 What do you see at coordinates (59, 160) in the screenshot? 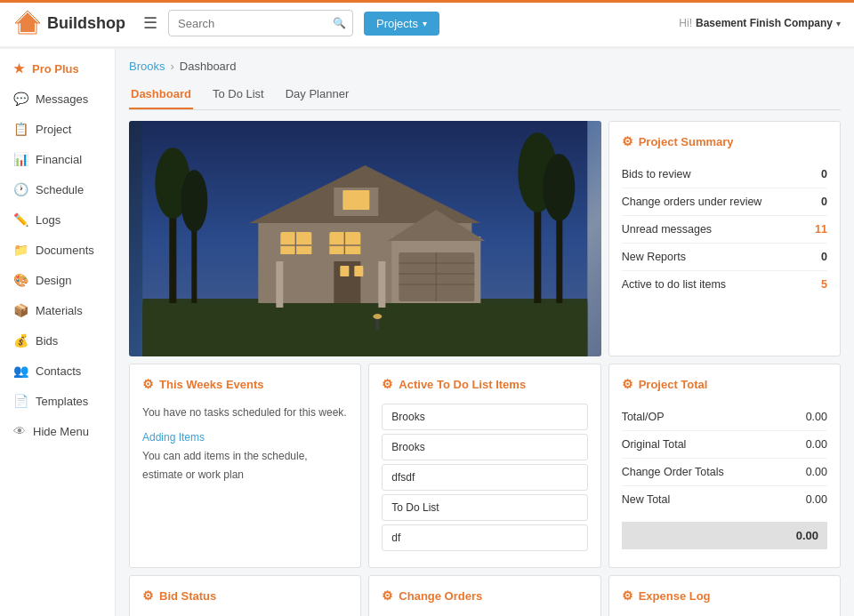
I see `sidebar-label-financial: Financial` at bounding box center [59, 160].